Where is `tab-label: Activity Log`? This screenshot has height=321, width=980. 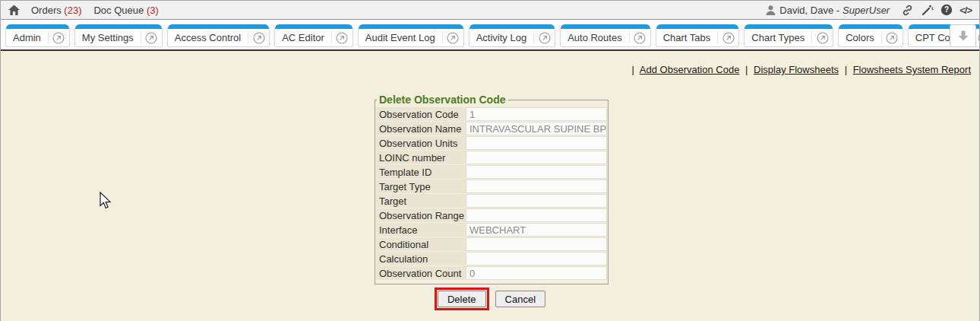
tab-label: Activity Log is located at coordinates (501, 38).